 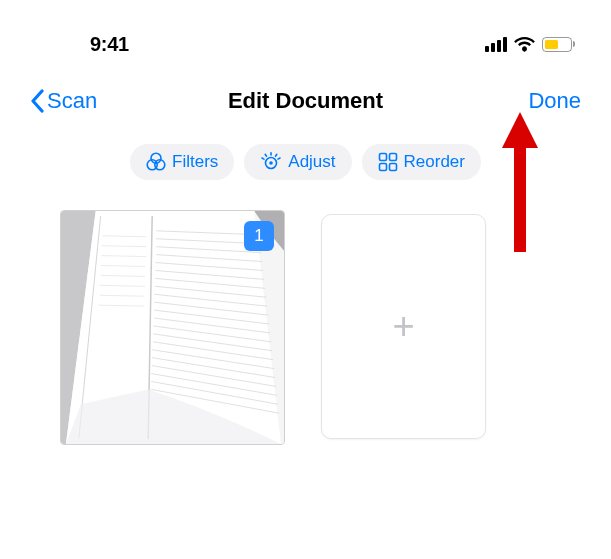 What do you see at coordinates (306, 162) in the screenshot?
I see `edit-toolbar: Filters Adjust Reorder` at bounding box center [306, 162].